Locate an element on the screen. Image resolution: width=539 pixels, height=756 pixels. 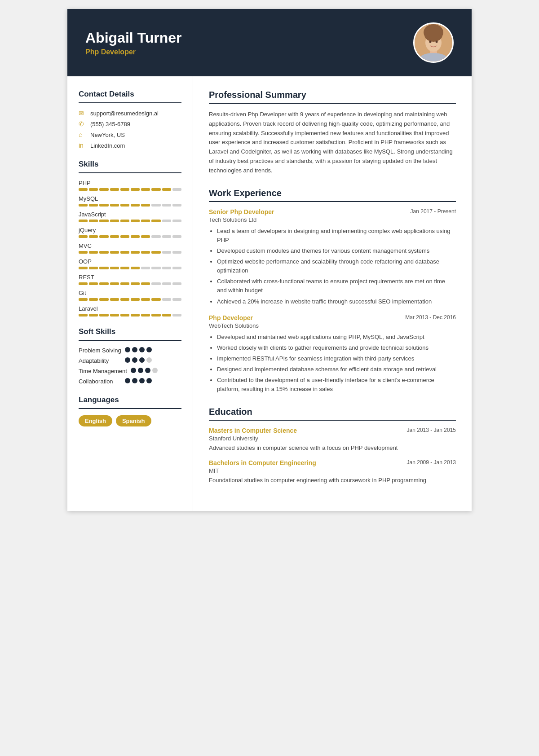
work-experience-divider is located at coordinates (332, 202).